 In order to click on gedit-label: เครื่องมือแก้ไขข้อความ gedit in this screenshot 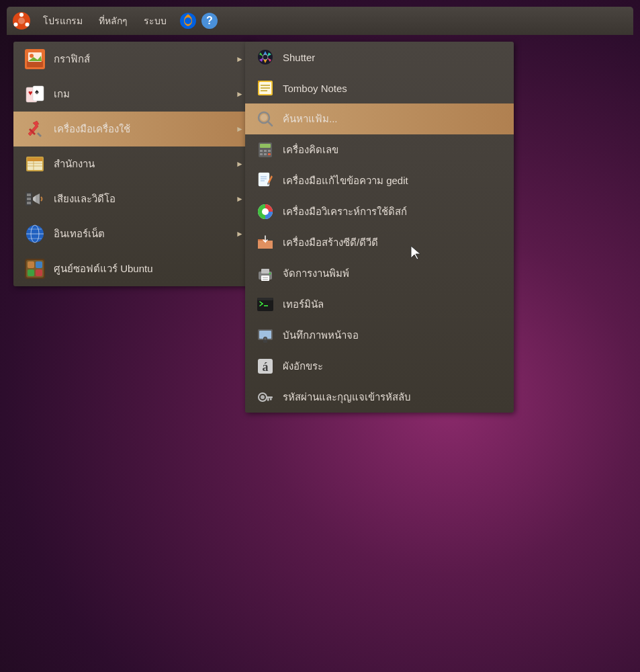, I will do `click(345, 181)`.